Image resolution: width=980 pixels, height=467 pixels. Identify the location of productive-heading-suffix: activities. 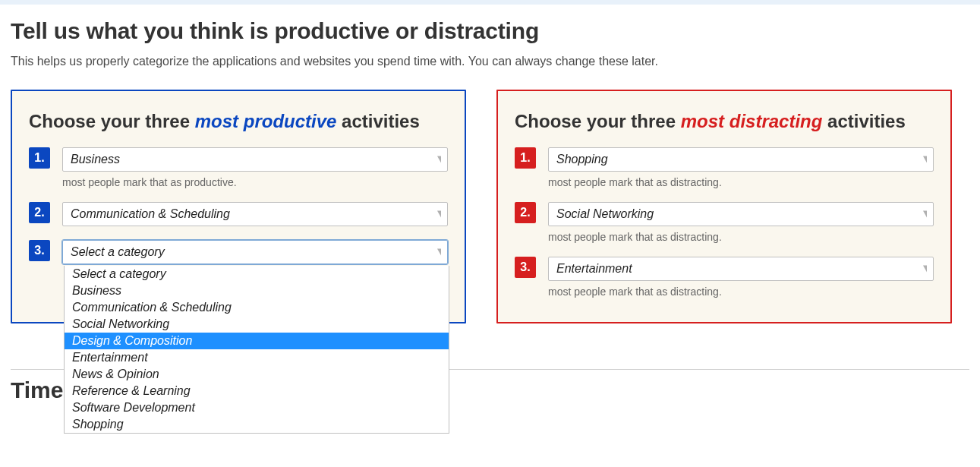
(378, 121).